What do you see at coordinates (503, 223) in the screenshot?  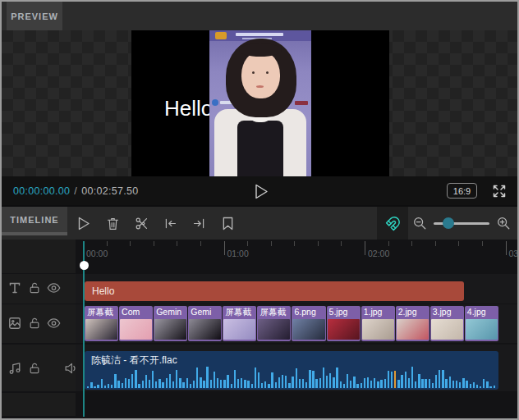 I see `zoom-in-button` at bounding box center [503, 223].